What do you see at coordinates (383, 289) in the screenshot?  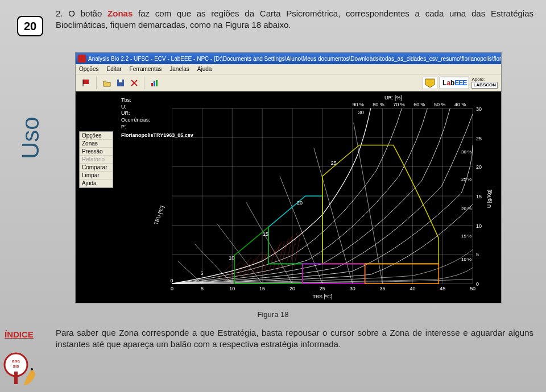 I see `xtick-35: 35` at bounding box center [383, 289].